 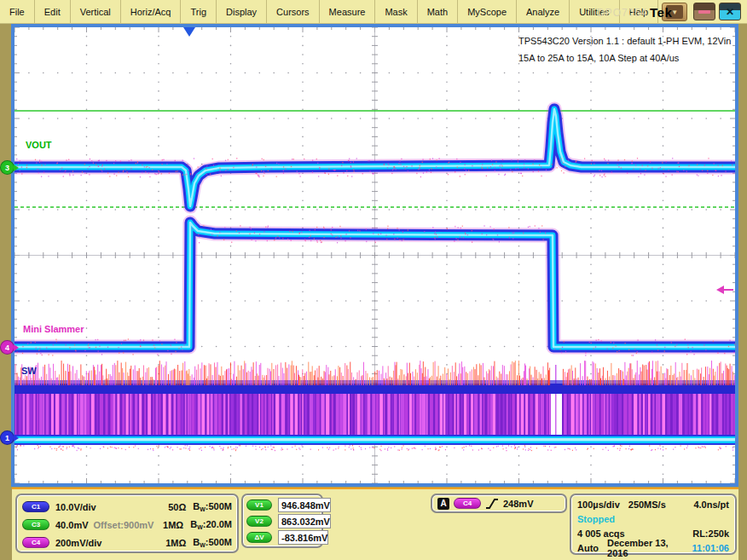 I want to click on record-length: RL:250k, so click(x=711, y=534).